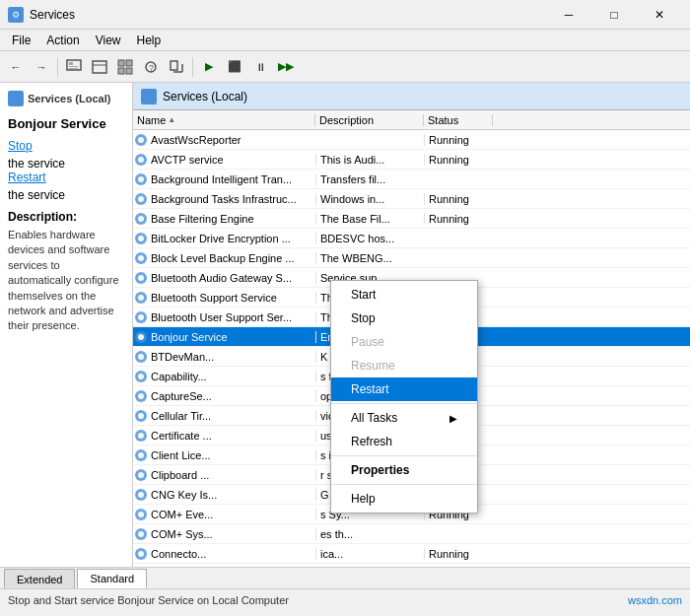  I want to click on window-controls: ─ □ ✕, so click(614, 15).